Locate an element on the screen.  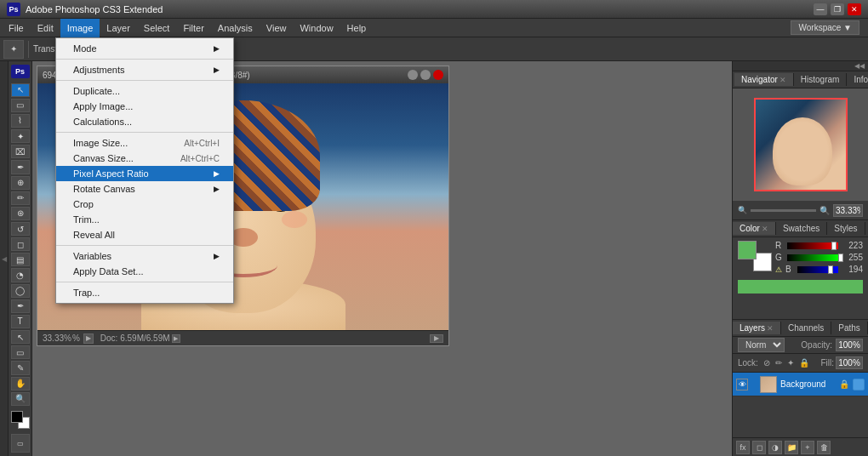
layer-delete-button: 🗑 is located at coordinates (824, 447).